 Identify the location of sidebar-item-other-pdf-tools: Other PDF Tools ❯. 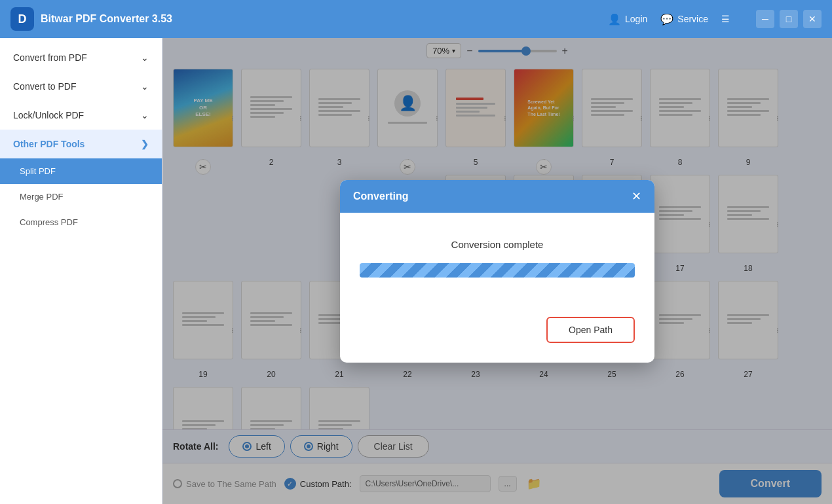
(81, 144).